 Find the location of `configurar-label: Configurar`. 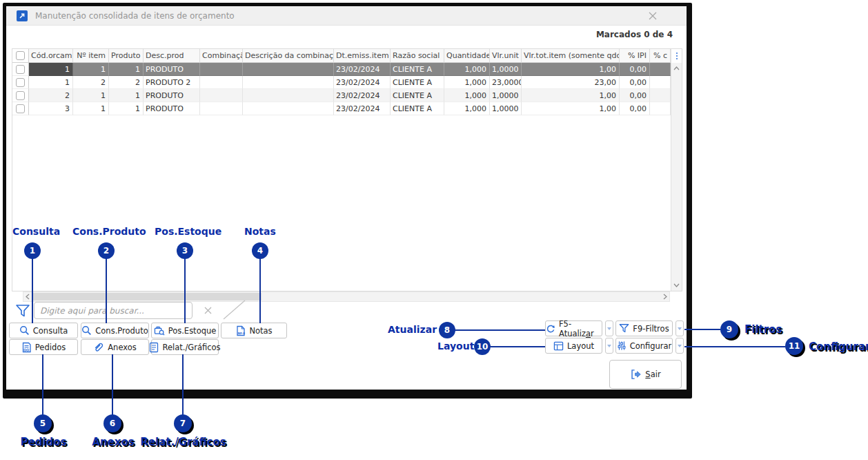

configurar-label: Configurar is located at coordinates (651, 346).